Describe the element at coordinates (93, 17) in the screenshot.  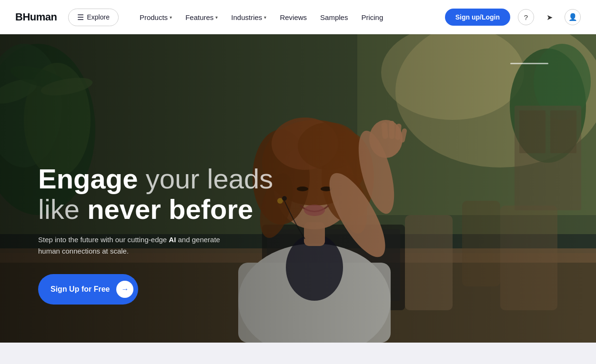
I see `explore-button: ☰ Explore` at that location.